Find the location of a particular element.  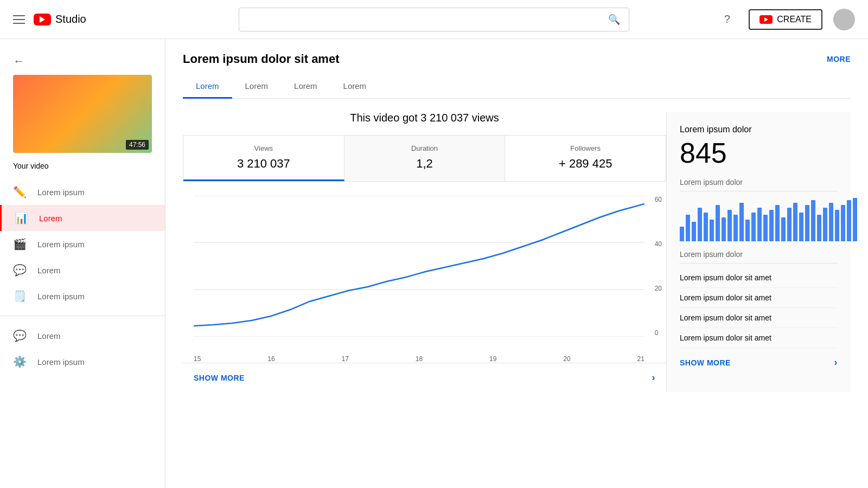

x-label-15: 15 is located at coordinates (197, 359).